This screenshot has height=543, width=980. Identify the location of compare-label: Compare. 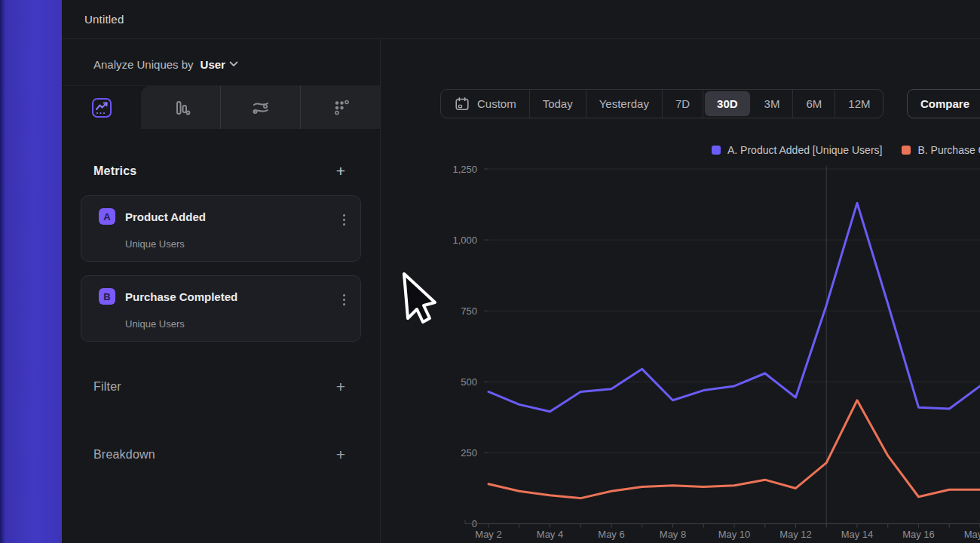
(945, 104).